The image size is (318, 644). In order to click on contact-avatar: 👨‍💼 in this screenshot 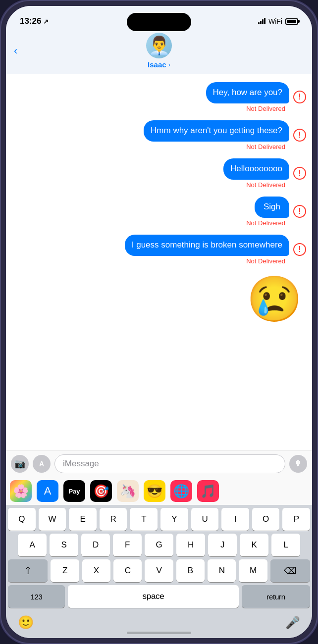, I will do `click(159, 46)`.